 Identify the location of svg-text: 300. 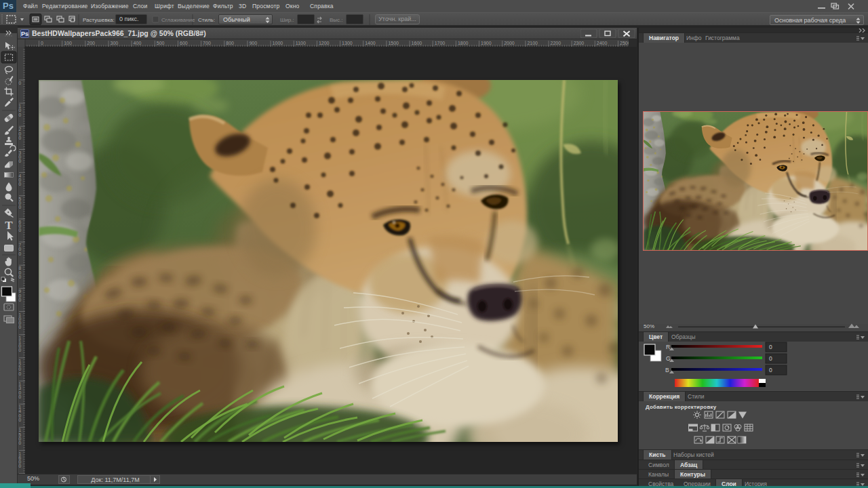
(115, 43).